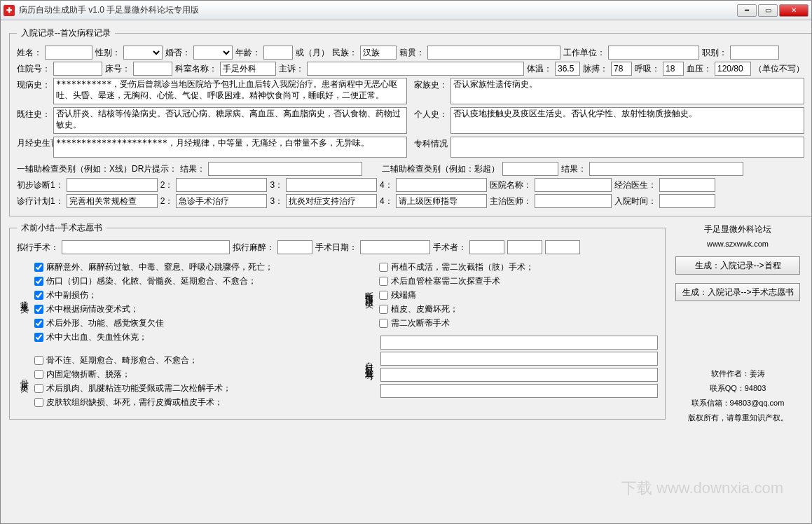 The width and height of the screenshot is (812, 524). Describe the element at coordinates (135, 402) in the screenshot. I see `check-label: 皮肤软组织缺损、坏死，需行皮瓣或植皮手术；` at that location.